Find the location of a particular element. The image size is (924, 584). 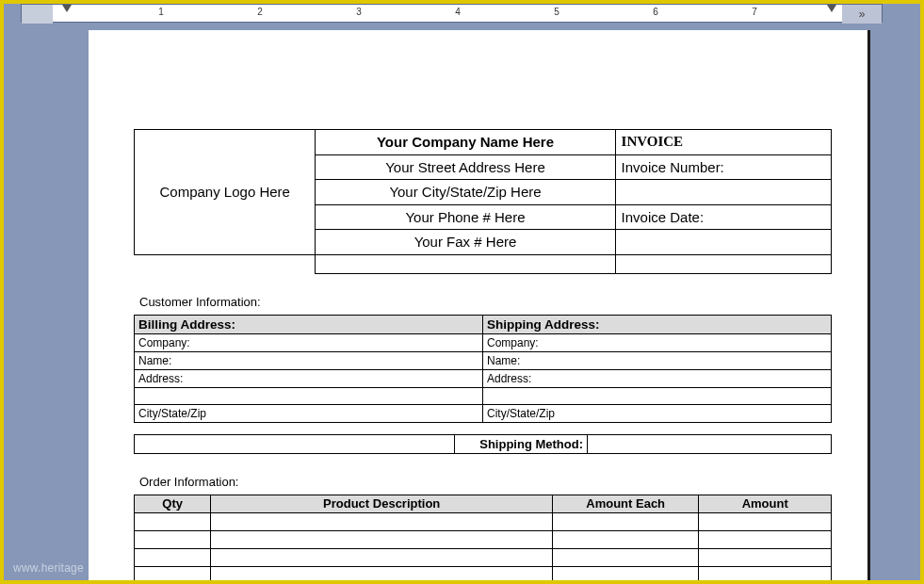

ruler-number: 4 is located at coordinates (458, 11).